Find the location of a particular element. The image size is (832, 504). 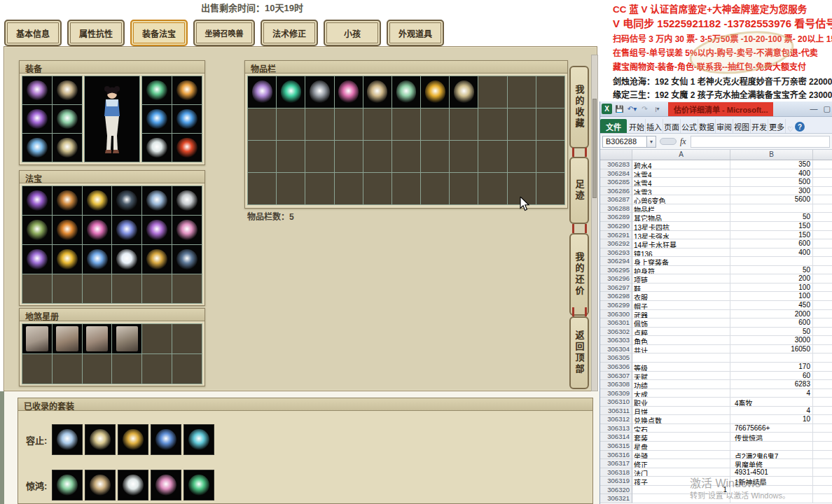

cell-b: 3000 is located at coordinates (772, 340).